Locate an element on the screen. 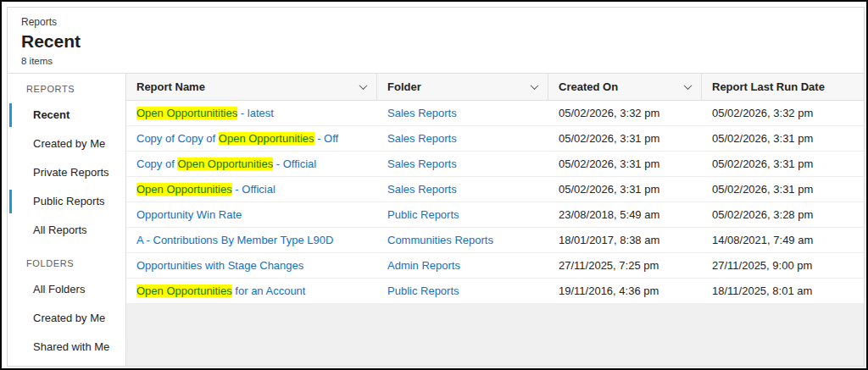 This screenshot has height=370, width=868. table-row: Copy of Copy of Open Opportunities - Off… is located at coordinates (495, 139).